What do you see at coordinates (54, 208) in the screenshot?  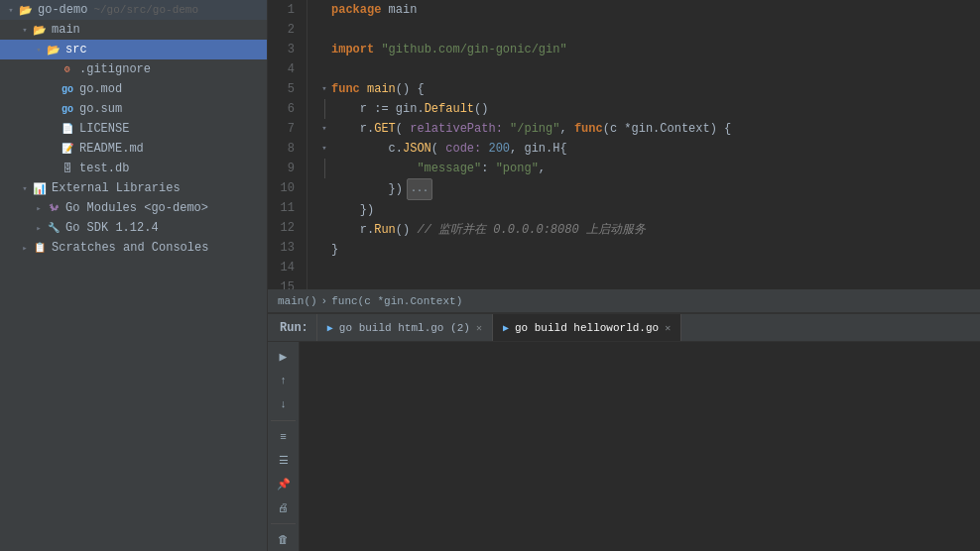 I see `go-modules-icon: 🐿` at bounding box center [54, 208].